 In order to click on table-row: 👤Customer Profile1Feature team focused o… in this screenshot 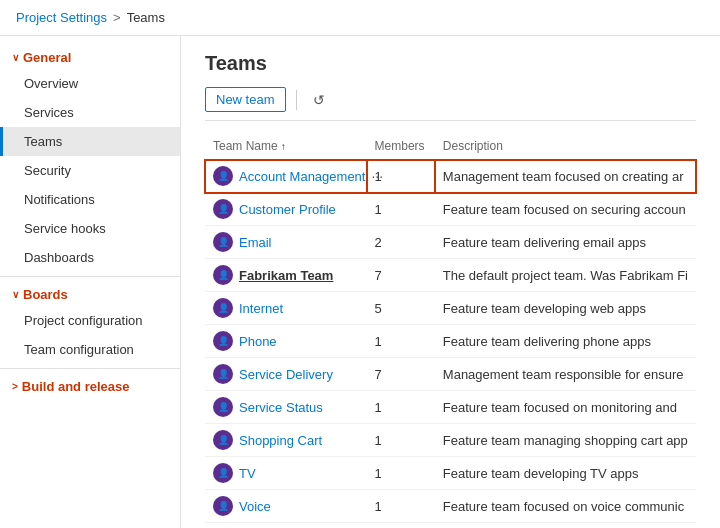, I will do `click(450, 210)`.